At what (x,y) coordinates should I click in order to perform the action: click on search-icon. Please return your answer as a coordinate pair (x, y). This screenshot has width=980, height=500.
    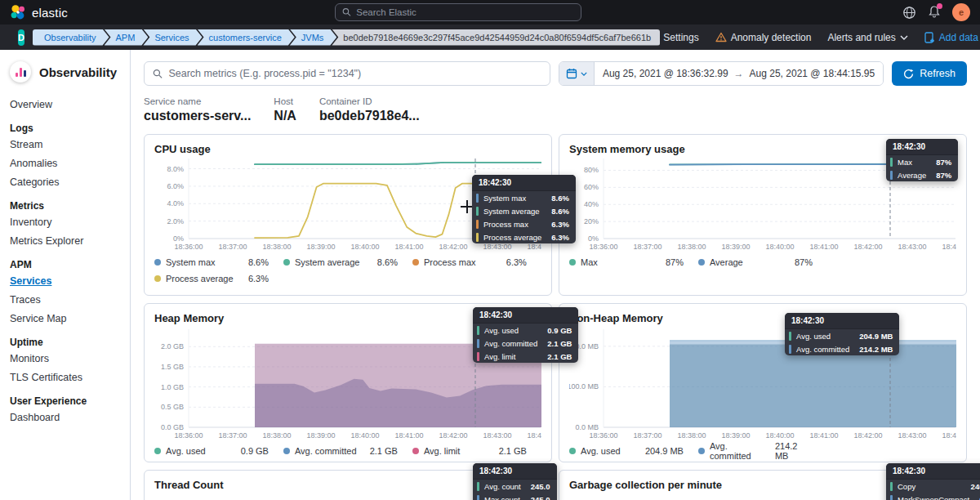
    Looking at the image, I should click on (346, 12).